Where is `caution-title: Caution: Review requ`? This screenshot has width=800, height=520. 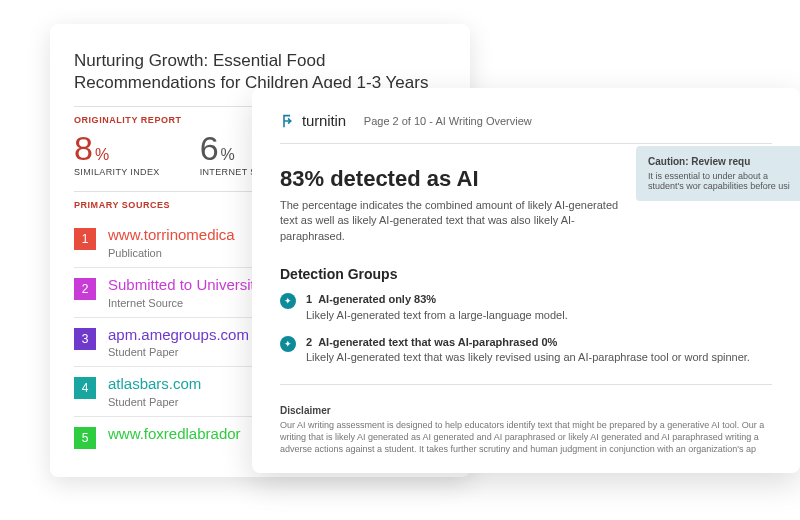 caution-title: Caution: Review requ is located at coordinates (721, 162).